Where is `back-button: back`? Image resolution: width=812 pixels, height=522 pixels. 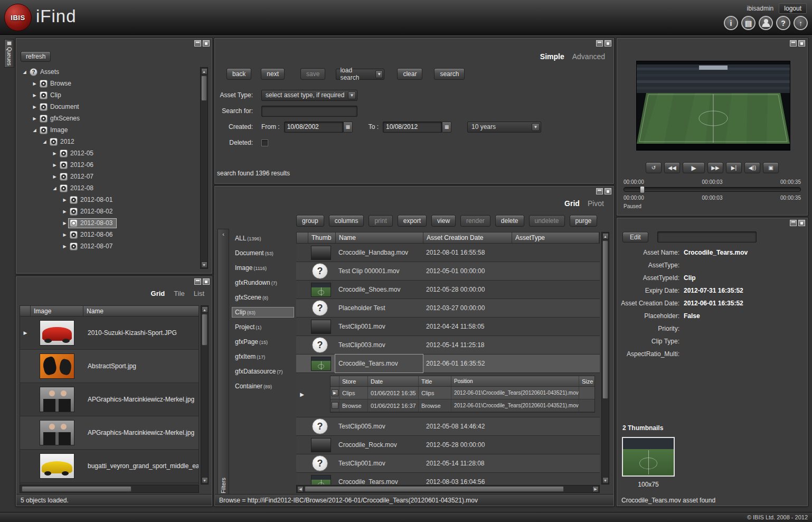
back-button: back is located at coordinates (239, 74).